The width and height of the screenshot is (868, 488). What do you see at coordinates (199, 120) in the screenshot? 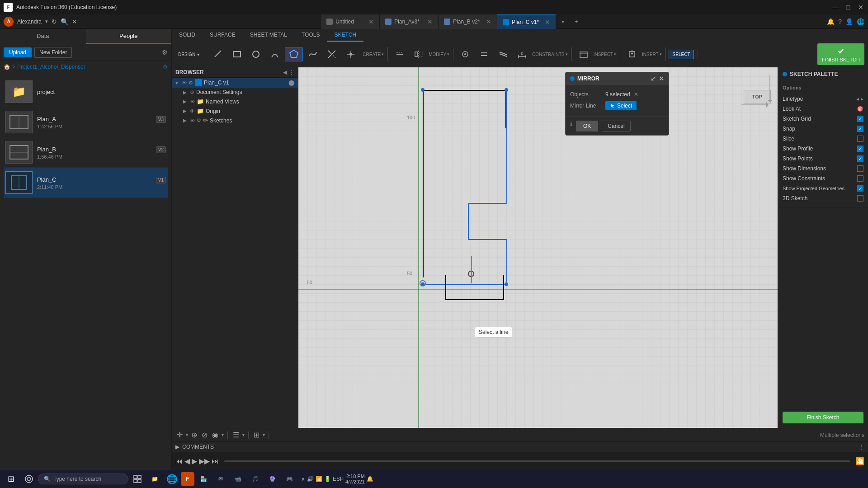
I see `browser-settings-sketches: ⚙` at bounding box center [199, 120].